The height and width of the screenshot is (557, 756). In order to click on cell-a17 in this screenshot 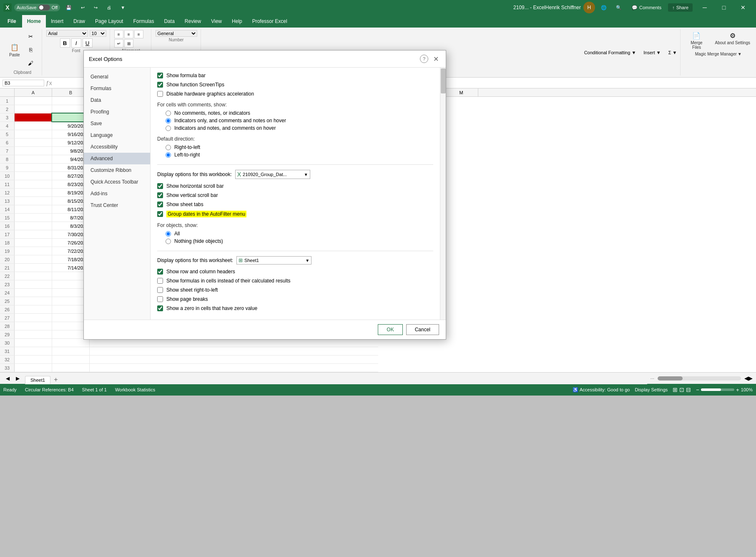, I will do `click(33, 234)`.